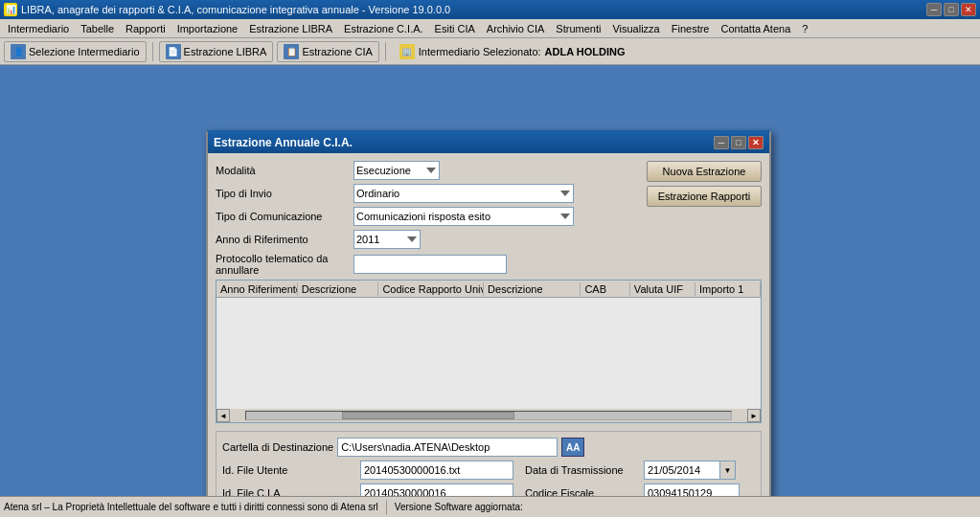  I want to click on scroll-left-arrow: ◄, so click(223, 416).